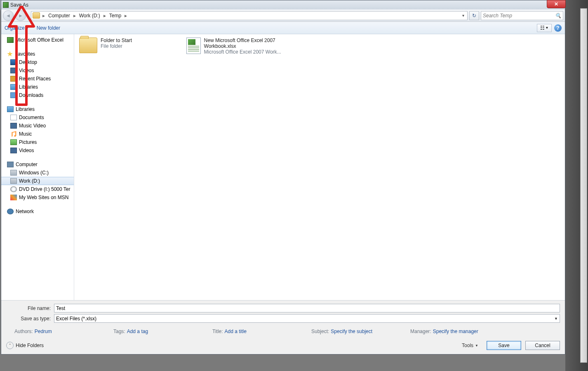 The height and width of the screenshot is (371, 588). What do you see at coordinates (421, 331) in the screenshot?
I see `manager-label: Manager:` at bounding box center [421, 331].